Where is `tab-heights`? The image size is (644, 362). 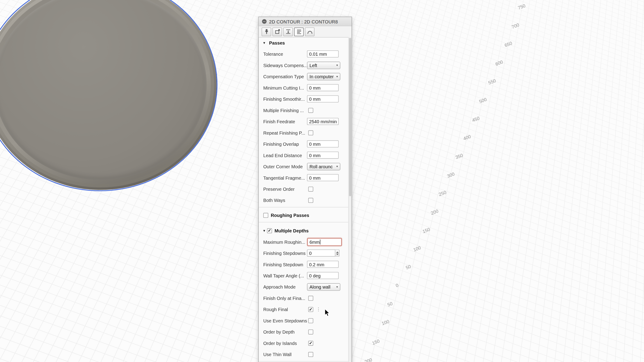 tab-heights is located at coordinates (288, 32).